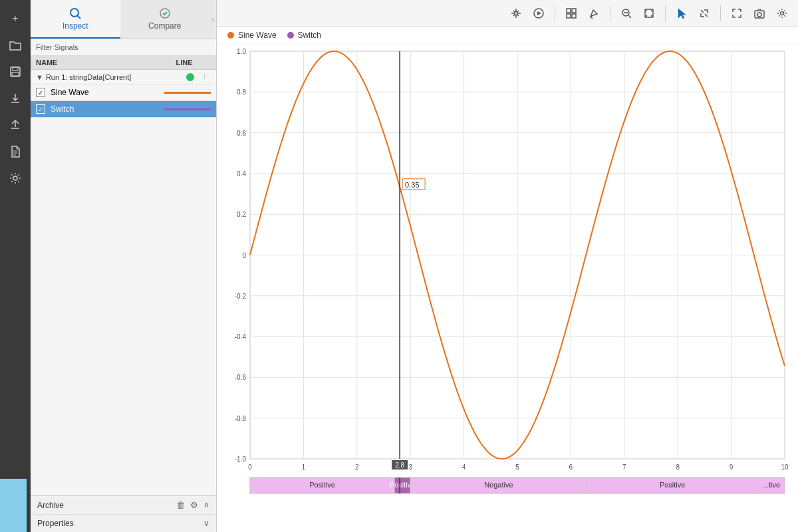 This screenshot has width=798, height=532. I want to click on document-icon, so click(15, 152).